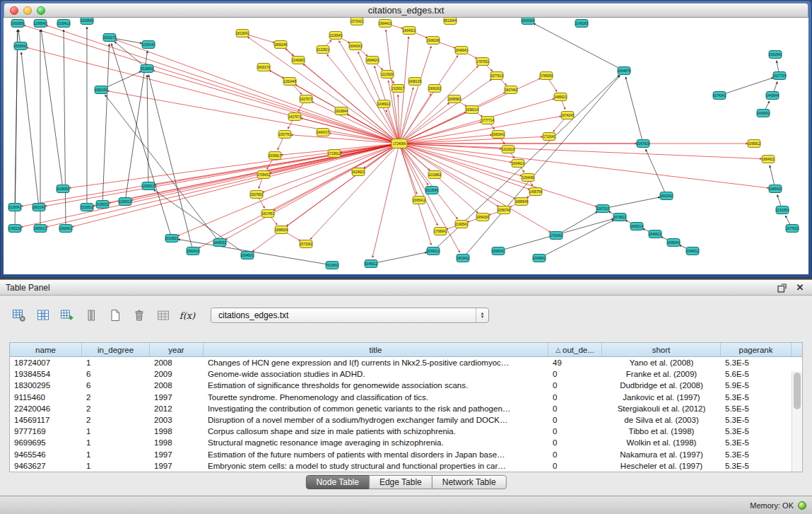 The height and width of the screenshot is (514, 812). What do you see at coordinates (376, 443) in the screenshot?
I see `cell: Structural magnetic resonance image aver…` at bounding box center [376, 443].